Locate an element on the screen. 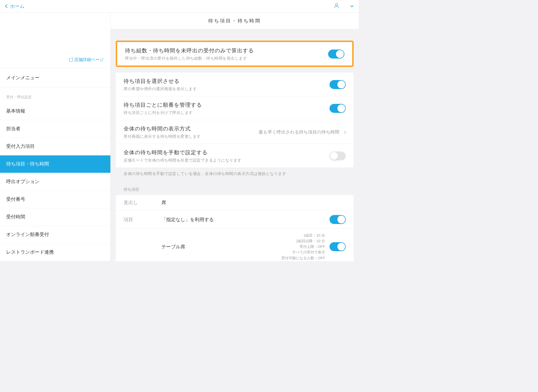 The image size is (538, 392). back-button: ホーム is located at coordinates (15, 6).